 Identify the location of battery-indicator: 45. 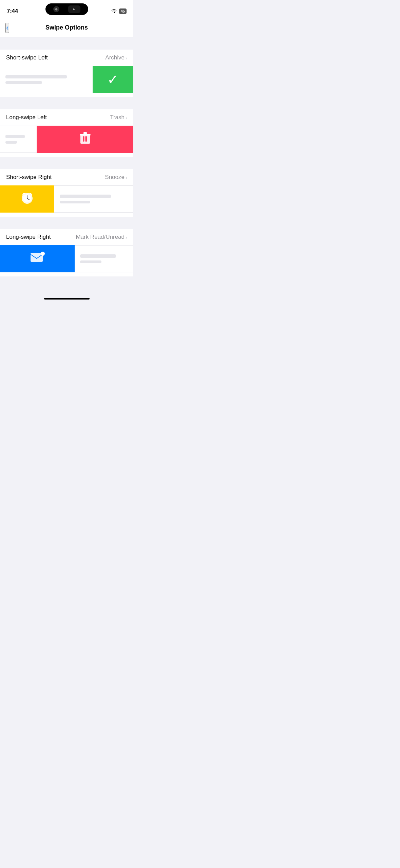
(123, 11).